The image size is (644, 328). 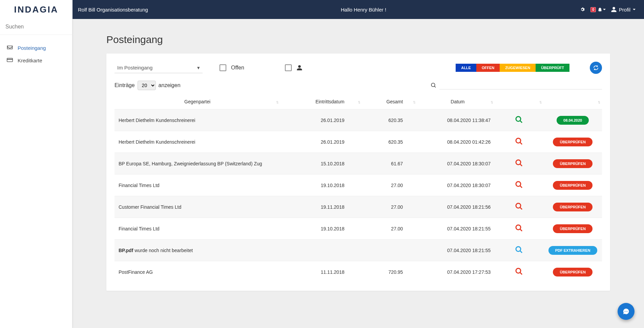 What do you see at coordinates (600, 9) in the screenshot?
I see `bell-icon` at bounding box center [600, 9].